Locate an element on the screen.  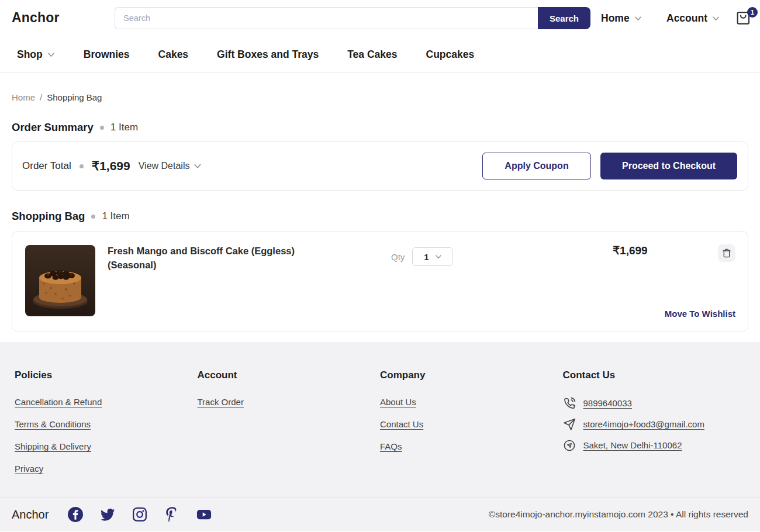
store-logo: Anchor is located at coordinates (36, 18).